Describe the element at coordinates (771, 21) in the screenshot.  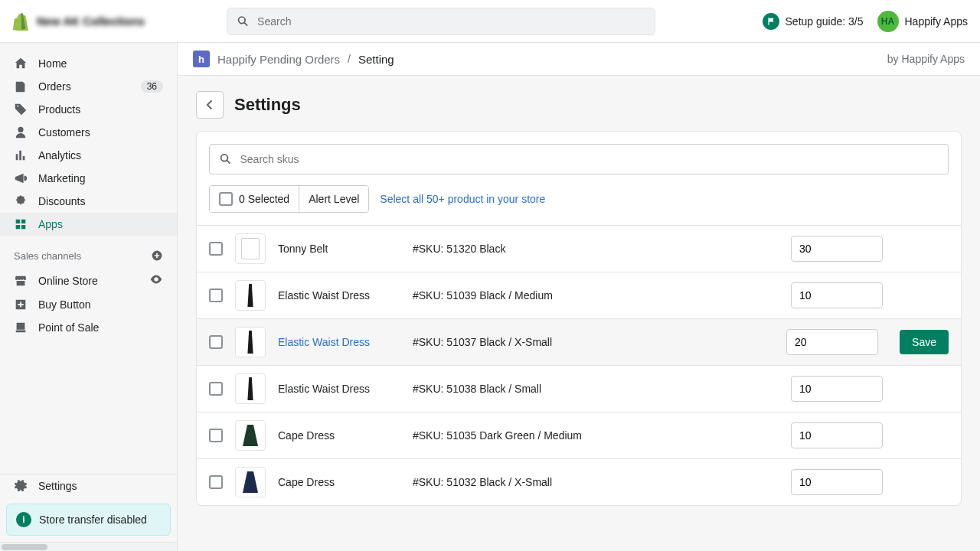
I see `flag-icon` at that location.